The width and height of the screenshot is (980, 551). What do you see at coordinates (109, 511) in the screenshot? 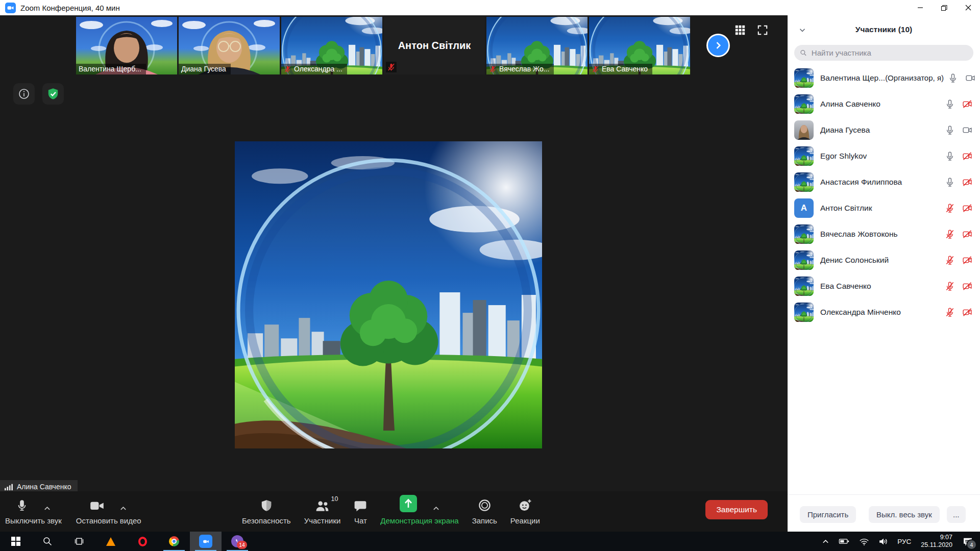
I see `toolbar-video-button: Остановить видео` at bounding box center [109, 511].